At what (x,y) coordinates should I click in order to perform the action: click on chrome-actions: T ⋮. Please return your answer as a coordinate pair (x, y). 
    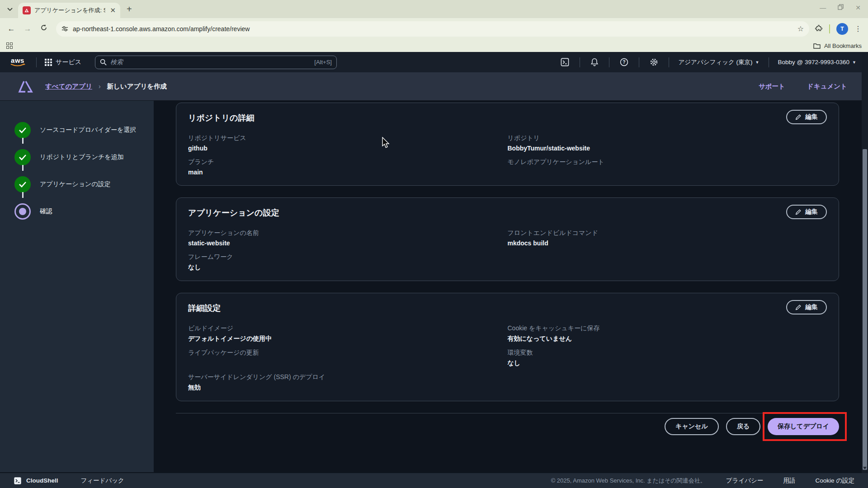
    Looking at the image, I should click on (839, 29).